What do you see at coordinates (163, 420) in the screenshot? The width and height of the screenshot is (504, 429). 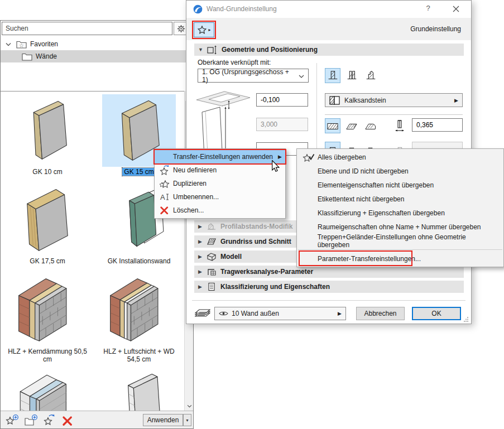 I see `apply-button-label: Anwenden` at bounding box center [163, 420].